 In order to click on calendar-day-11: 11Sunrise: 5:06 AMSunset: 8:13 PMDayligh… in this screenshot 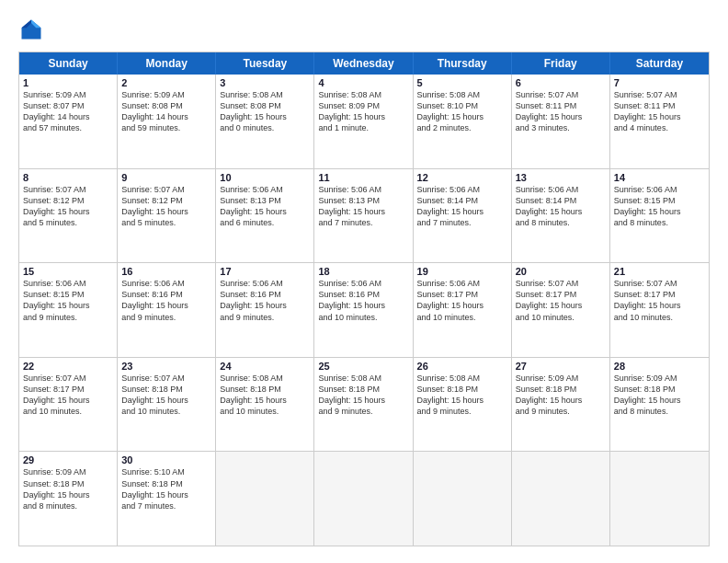, I will do `click(364, 216)`.